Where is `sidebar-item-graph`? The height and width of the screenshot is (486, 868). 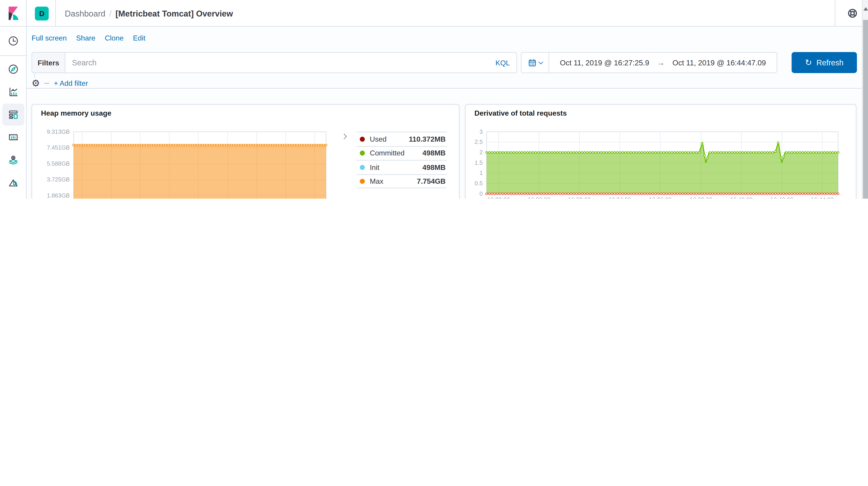 sidebar-item-graph is located at coordinates (13, 196).